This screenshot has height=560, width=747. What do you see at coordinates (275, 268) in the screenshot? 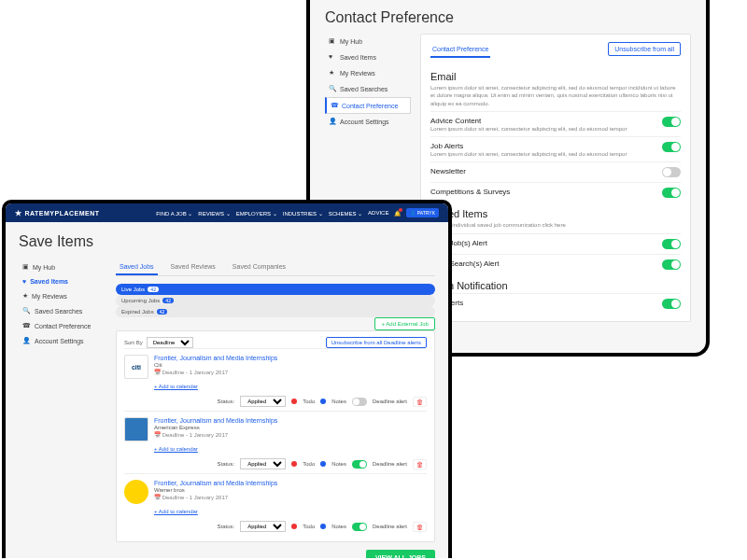
I see `tabs: Saved Jobs Saved Reviews Saved Companies` at bounding box center [275, 268].